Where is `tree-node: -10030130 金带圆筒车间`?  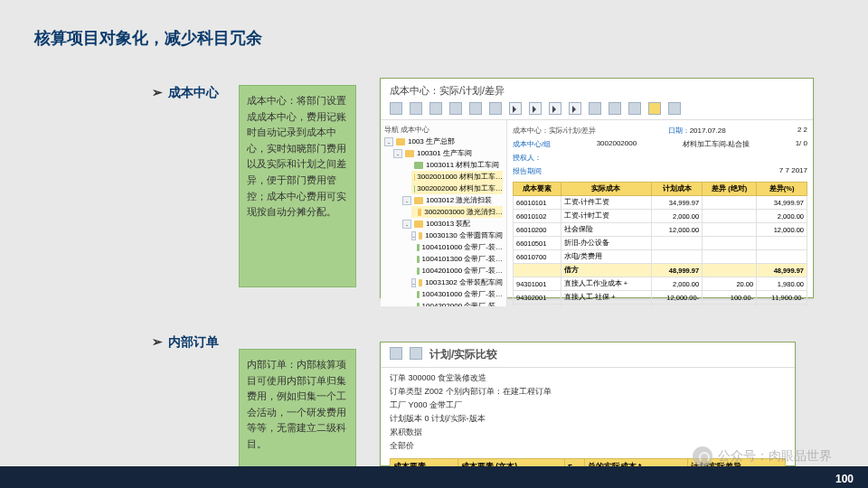
tree-node: -10030130 金带圆筒车间 is located at coordinates (458, 235).